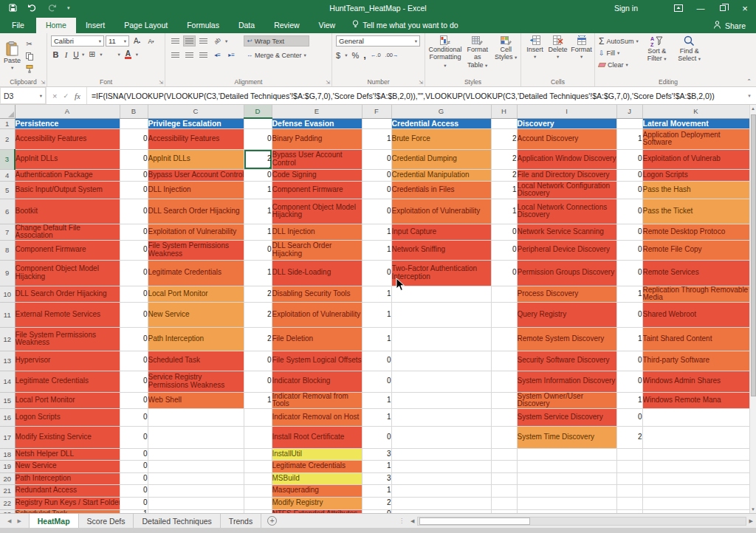 This screenshot has height=533, width=756. I want to click on cell-H19, so click(504, 467).